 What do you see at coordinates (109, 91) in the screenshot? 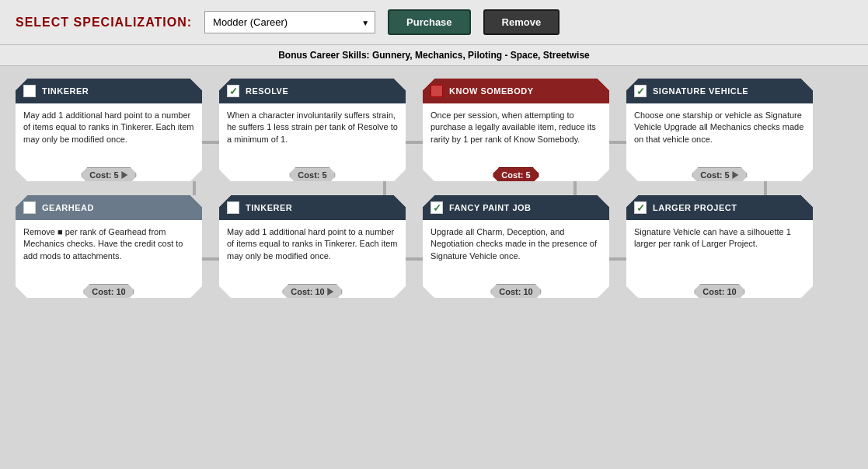
I see `card-header-tinkerer-1: TINKERER` at bounding box center [109, 91].